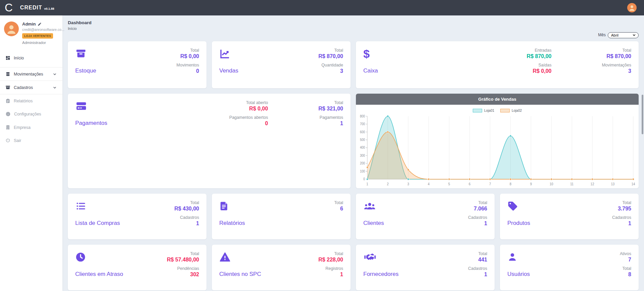 The height and width of the screenshot is (291, 644). Describe the element at coordinates (497, 141) in the screenshot. I see `sales-chart-card: Gráfico de Vendas Loja01 Loja02 01002003…` at that location.